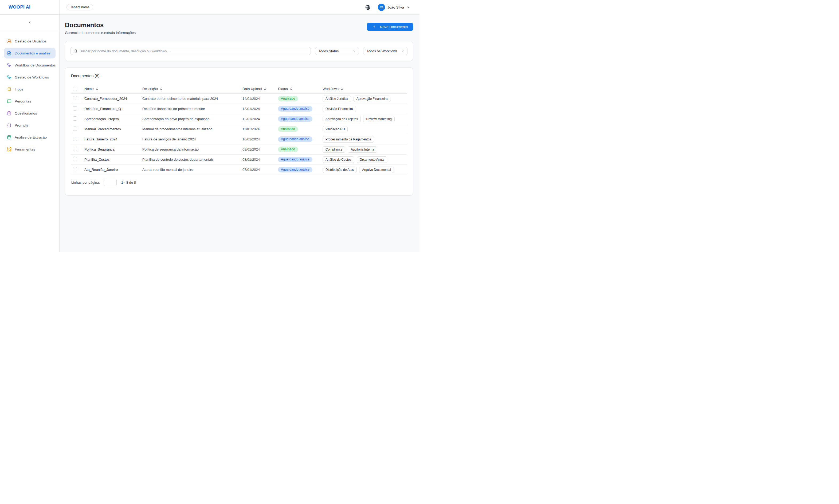 The height and width of the screenshot is (504, 839). What do you see at coordinates (260, 170) in the screenshot?
I see `document-upload-date: 07/01/2024` at bounding box center [260, 170].